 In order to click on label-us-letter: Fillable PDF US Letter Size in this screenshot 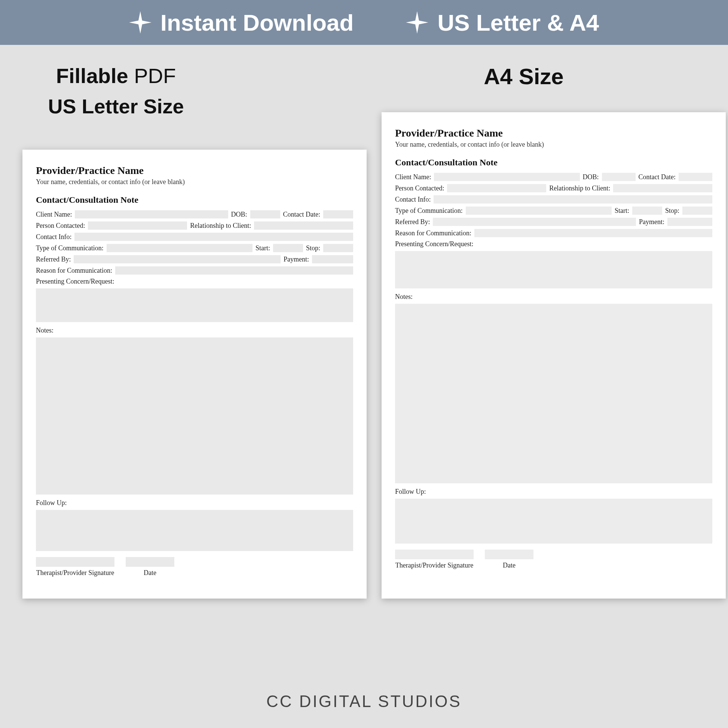, I will do `click(116, 91)`.